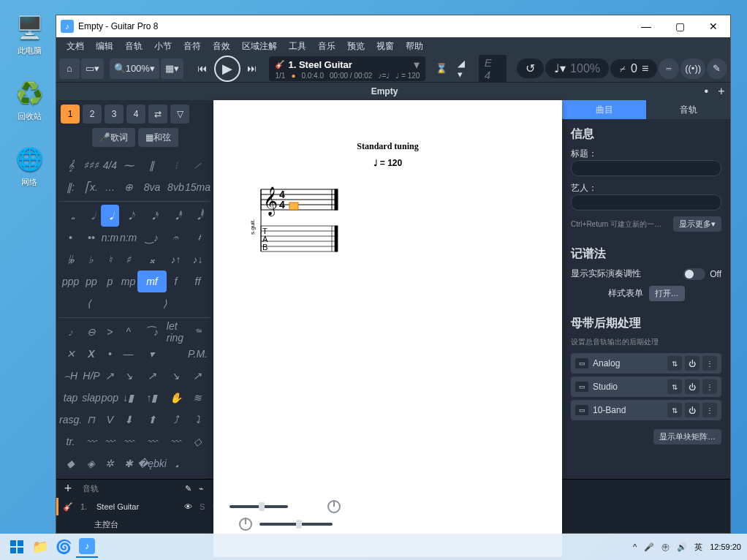  Describe the element at coordinates (134, 47) in the screenshot. I see `menu-track: 音轨` at that location.